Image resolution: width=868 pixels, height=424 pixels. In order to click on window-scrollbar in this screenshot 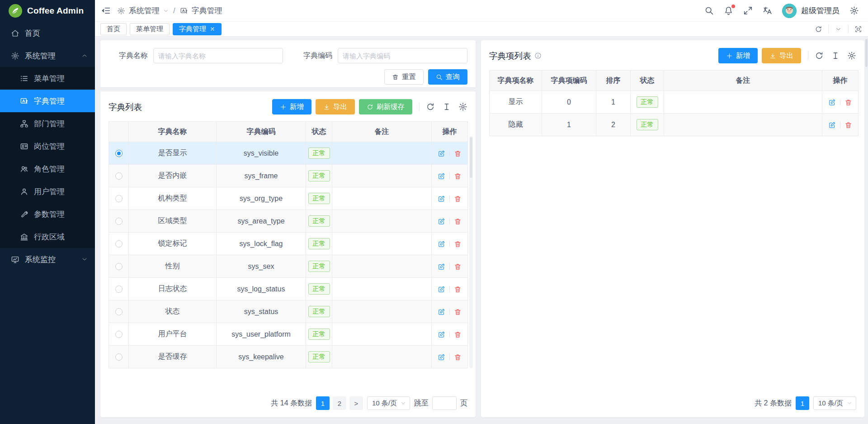, I will do `click(866, 53)`.